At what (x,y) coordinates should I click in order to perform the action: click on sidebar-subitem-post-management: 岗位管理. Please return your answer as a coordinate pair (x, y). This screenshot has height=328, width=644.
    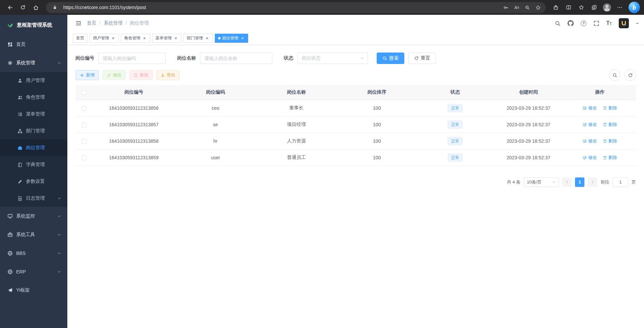
    Looking at the image, I should click on (34, 148).